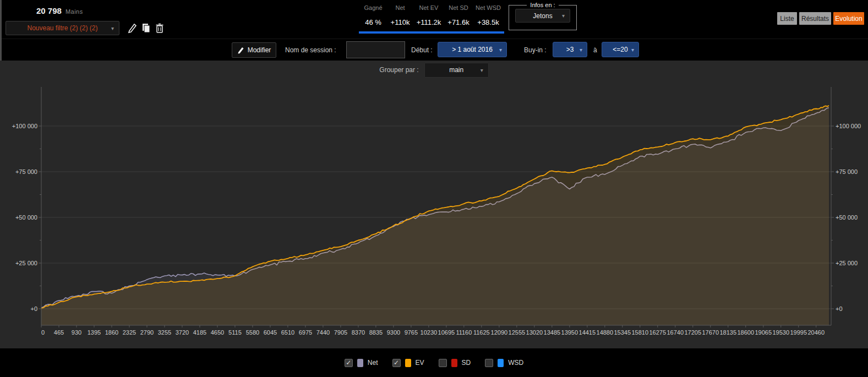 This screenshot has height=377, width=868. Describe the element at coordinates (310, 50) in the screenshot. I see `session-name-label: Nom de session :` at that location.